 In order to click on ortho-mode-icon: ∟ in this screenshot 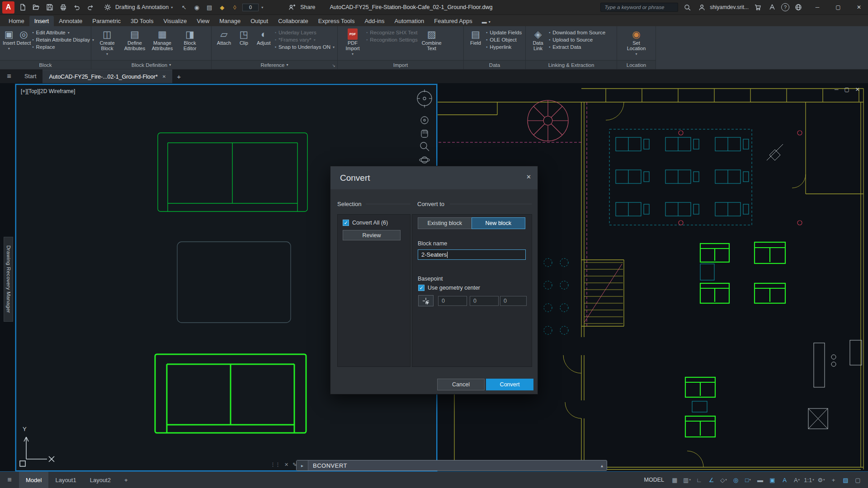, I will do `click(699, 480)`.